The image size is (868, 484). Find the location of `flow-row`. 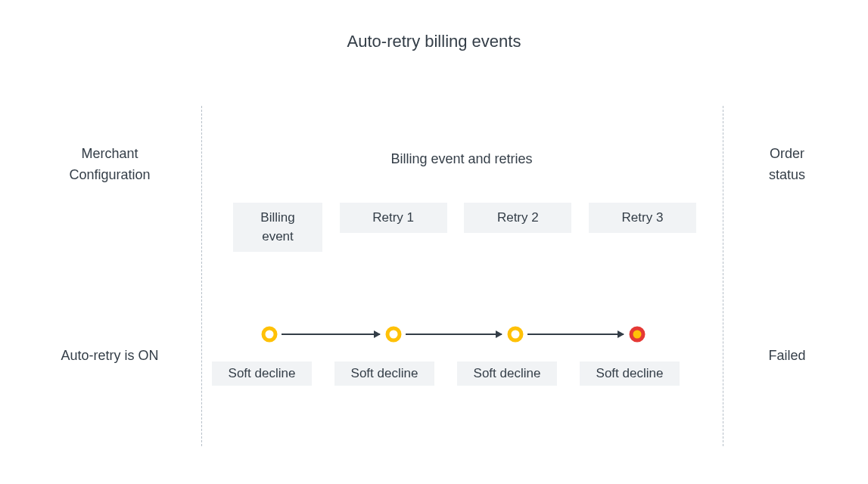

flow-row is located at coordinates (465, 336).